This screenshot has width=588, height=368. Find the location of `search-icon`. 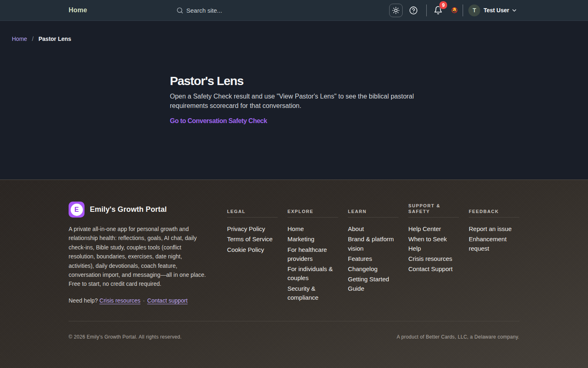

search-icon is located at coordinates (180, 11).